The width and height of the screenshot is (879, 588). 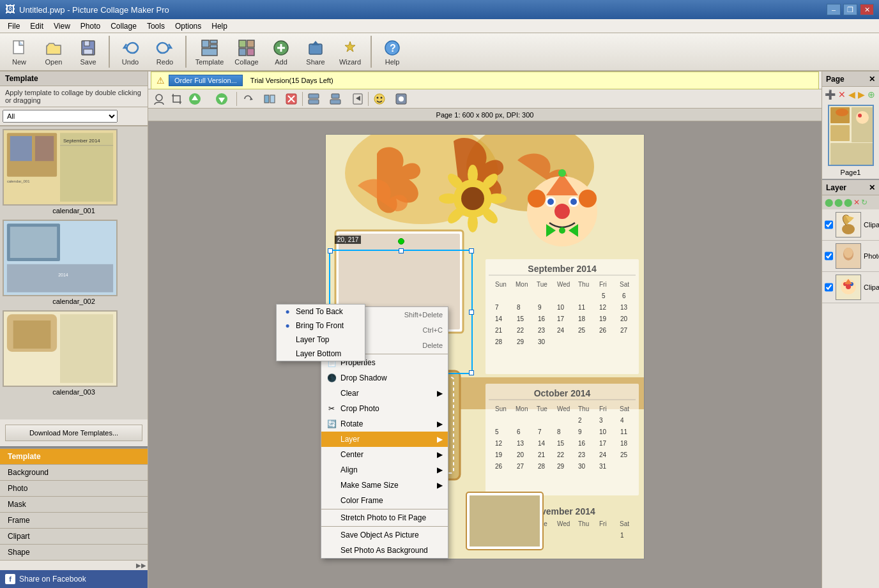 What do you see at coordinates (834, 10) in the screenshot?
I see `minimize-button: –` at bounding box center [834, 10].